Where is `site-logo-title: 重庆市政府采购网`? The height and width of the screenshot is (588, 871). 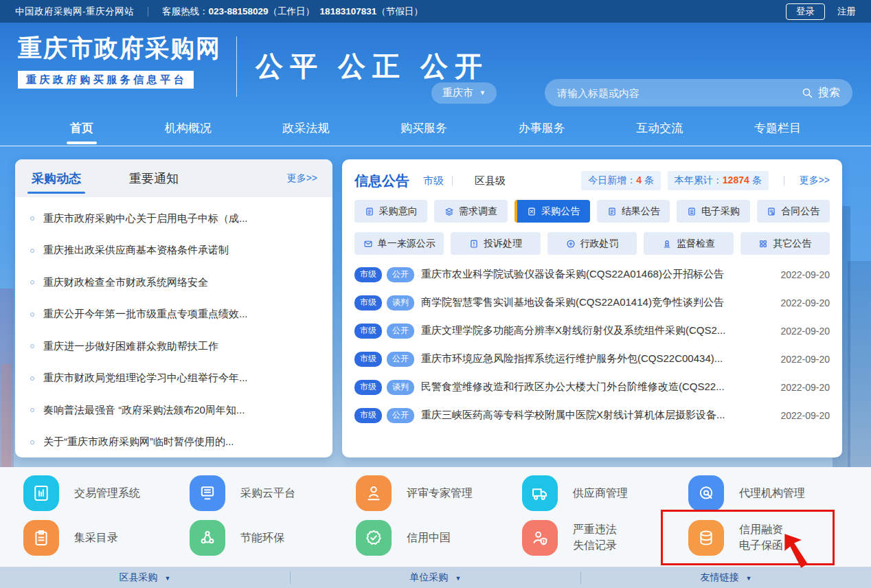 site-logo-title: 重庆市政府采购网 is located at coordinates (120, 48).